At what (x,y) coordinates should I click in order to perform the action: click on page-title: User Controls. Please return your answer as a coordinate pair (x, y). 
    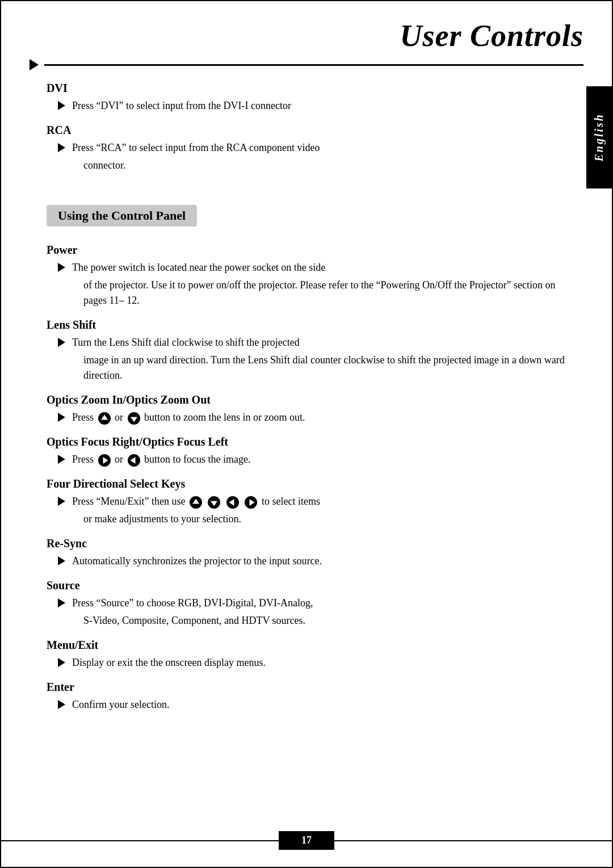
    Looking at the image, I should click on (306, 30).